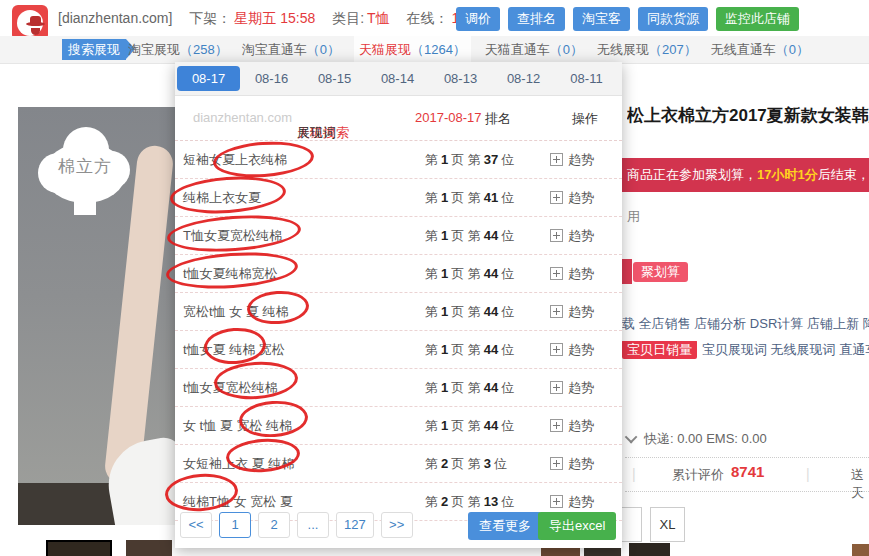  What do you see at coordinates (94, 50) in the screenshot?
I see `ribbon-label: 搜索展现` at bounding box center [94, 50].